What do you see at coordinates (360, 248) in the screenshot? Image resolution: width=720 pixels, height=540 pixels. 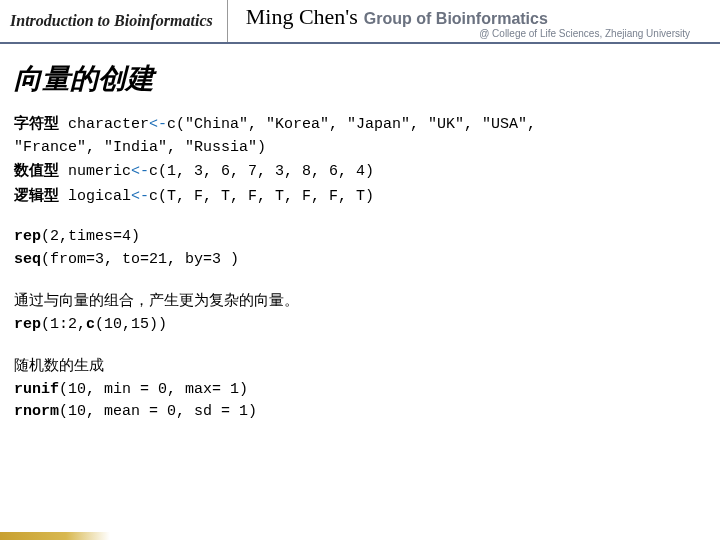 I see `rep-seq-examples: rep(2,times=4) seq(from=3, to=21, by=3 )` at bounding box center [360, 248].